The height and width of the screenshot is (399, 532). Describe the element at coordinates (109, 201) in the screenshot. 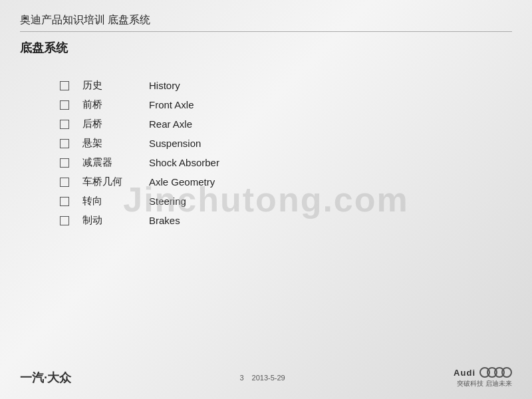

I see `chinese-label: 转向` at that location.